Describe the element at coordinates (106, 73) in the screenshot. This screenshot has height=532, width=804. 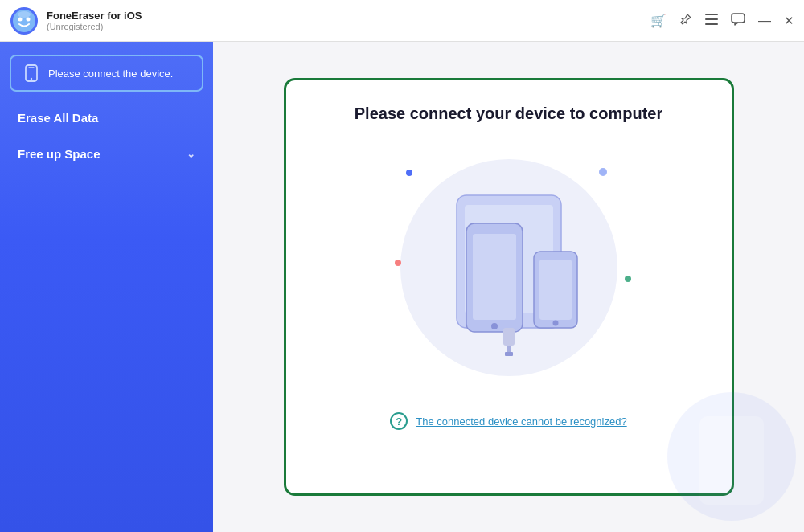
I see `connect-device-button: Please connect the device.` at that location.